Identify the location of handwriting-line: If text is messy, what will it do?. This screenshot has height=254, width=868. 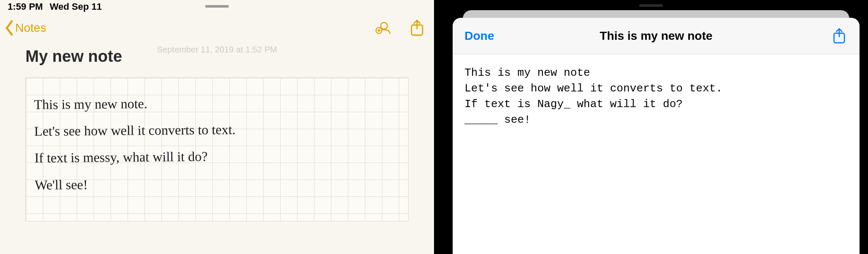
(217, 157).